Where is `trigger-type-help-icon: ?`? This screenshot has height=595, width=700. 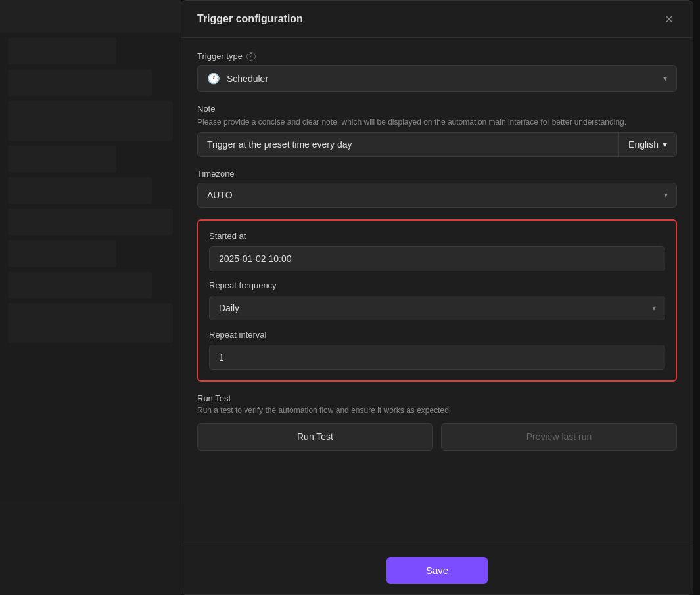
trigger-type-help-icon: ? is located at coordinates (251, 56).